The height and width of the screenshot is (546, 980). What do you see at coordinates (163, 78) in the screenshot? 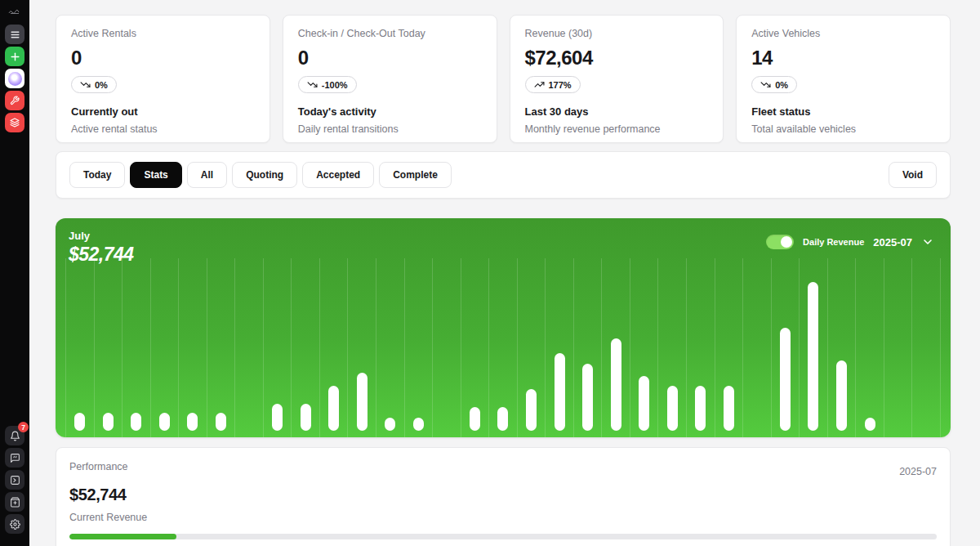
I see `stat-card-active-rentals: Active Rentals 0 0% Currently out Active…` at bounding box center [163, 78].